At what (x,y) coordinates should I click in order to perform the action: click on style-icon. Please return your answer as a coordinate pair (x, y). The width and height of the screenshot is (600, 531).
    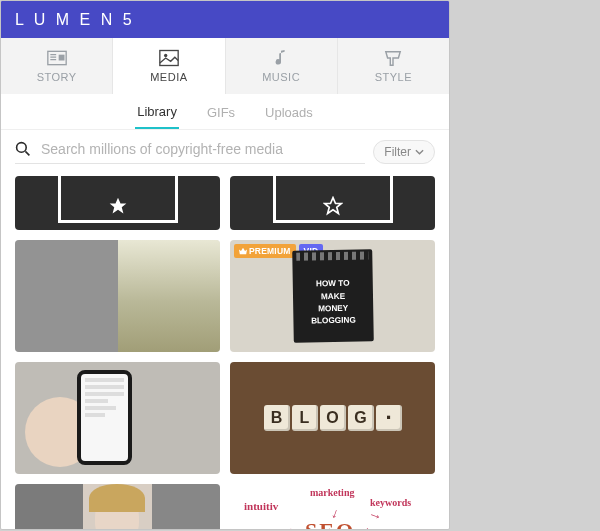
    Looking at the image, I should click on (393, 58).